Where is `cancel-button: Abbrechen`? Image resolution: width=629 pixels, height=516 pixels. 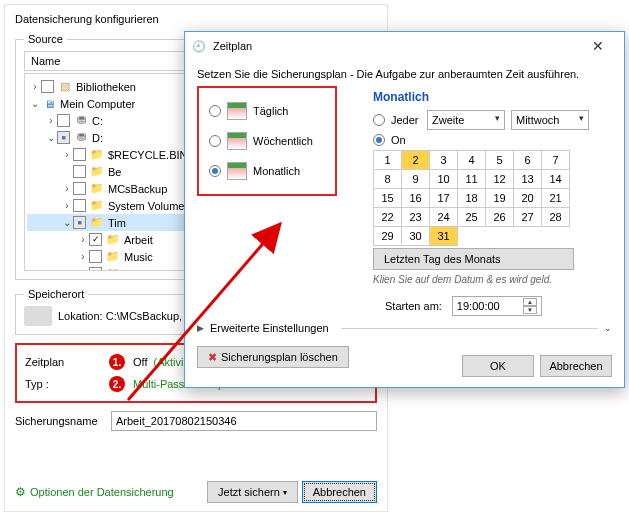
cancel-button: Abbrechen is located at coordinates (340, 492).